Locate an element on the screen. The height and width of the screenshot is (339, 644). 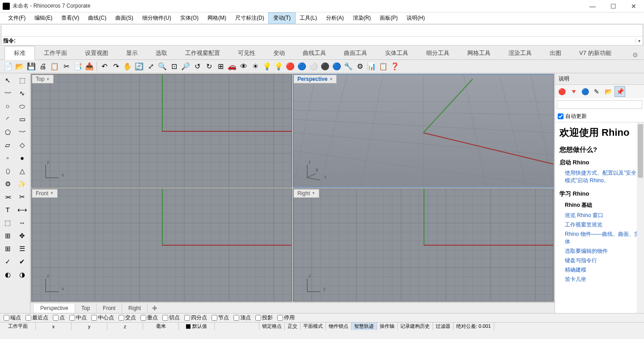
box-icon: ▫ is located at coordinates (8, 158).